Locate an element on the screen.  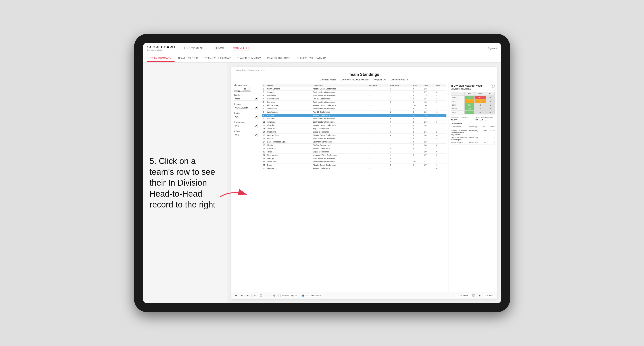
tour-col-name: Tournament is located at coordinates (460, 127).